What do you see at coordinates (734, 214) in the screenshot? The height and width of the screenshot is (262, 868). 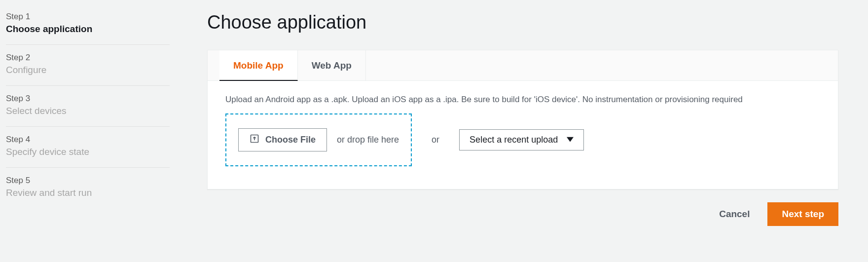 I see `cancel-button: Cancel` at bounding box center [734, 214].